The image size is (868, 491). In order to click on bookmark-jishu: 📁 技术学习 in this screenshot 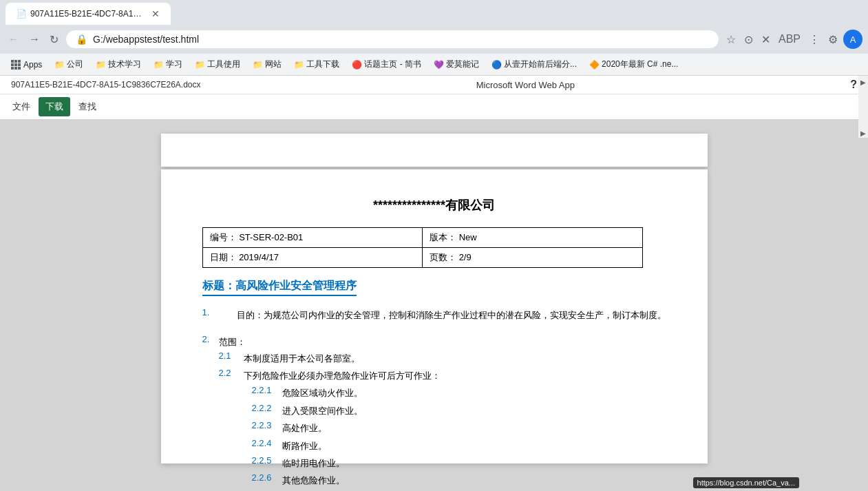, I will do `click(118, 65)`.